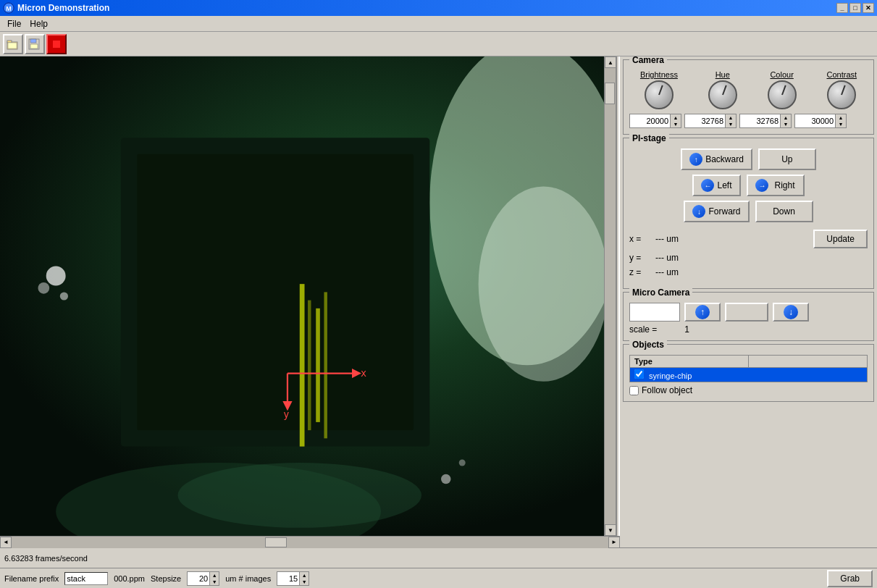 This screenshot has height=588, width=877. Describe the element at coordinates (6, 542) in the screenshot. I see `scroll-left-btn: ◄` at that location.